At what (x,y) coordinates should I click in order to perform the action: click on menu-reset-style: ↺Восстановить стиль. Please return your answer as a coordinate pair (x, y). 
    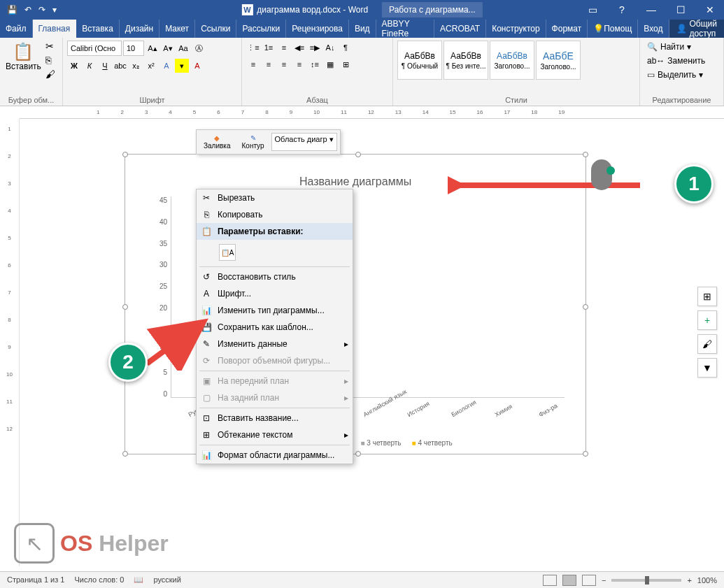
    Looking at the image, I should click on (274, 277).